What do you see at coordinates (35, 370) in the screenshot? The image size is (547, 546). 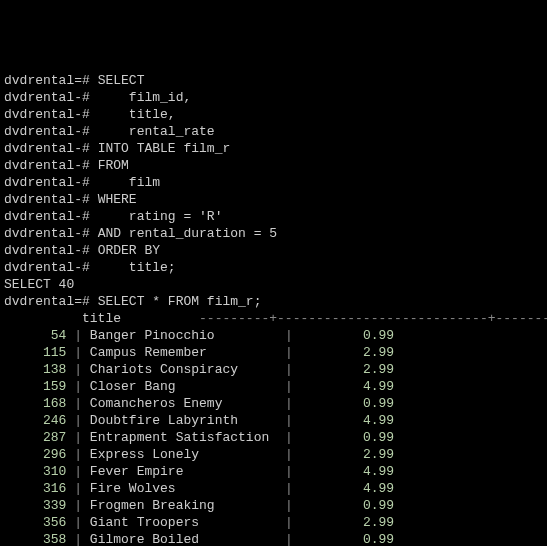 I see `cell-film-id: 138` at bounding box center [35, 370].